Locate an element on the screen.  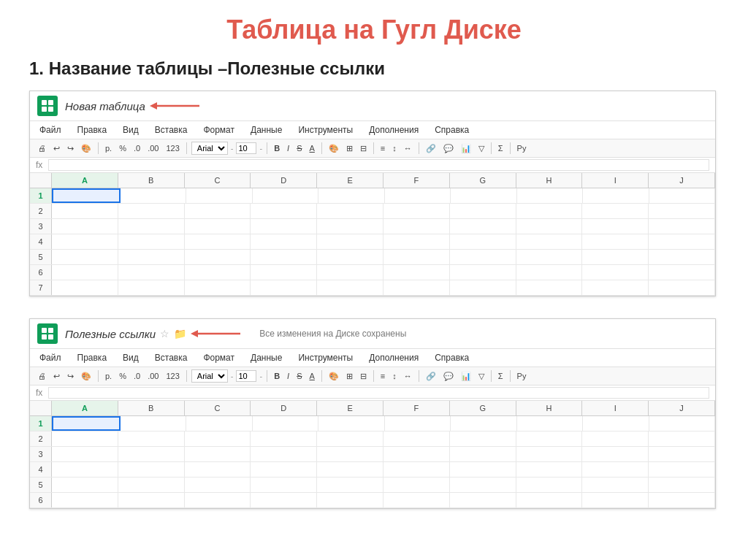
ss1-merge-btn: ⊟ is located at coordinates (364, 149).